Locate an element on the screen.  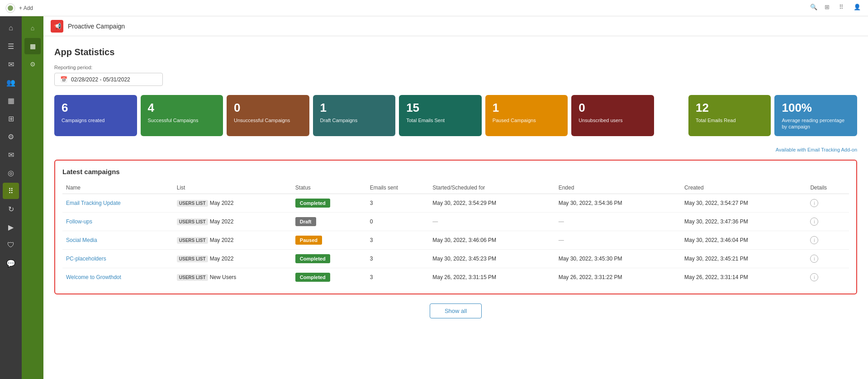
latest-campaigns-title: Latest campaigns is located at coordinates (456, 172).